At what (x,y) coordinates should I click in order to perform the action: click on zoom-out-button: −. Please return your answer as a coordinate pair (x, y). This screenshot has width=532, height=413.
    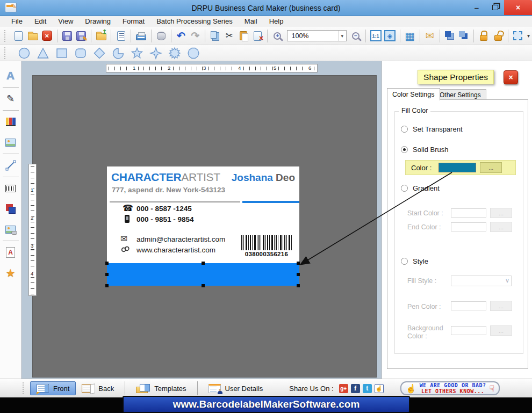
    Looking at the image, I should click on (356, 36).